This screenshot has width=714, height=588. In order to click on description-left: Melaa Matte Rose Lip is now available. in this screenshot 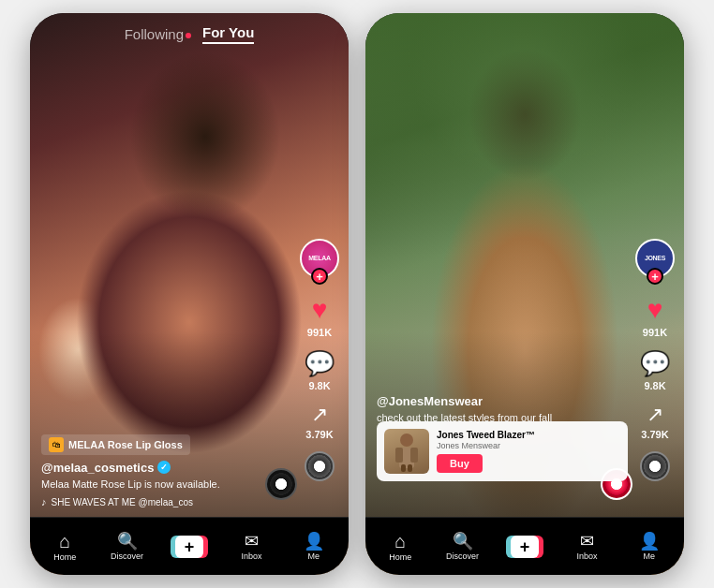, I will do `click(167, 485)`.